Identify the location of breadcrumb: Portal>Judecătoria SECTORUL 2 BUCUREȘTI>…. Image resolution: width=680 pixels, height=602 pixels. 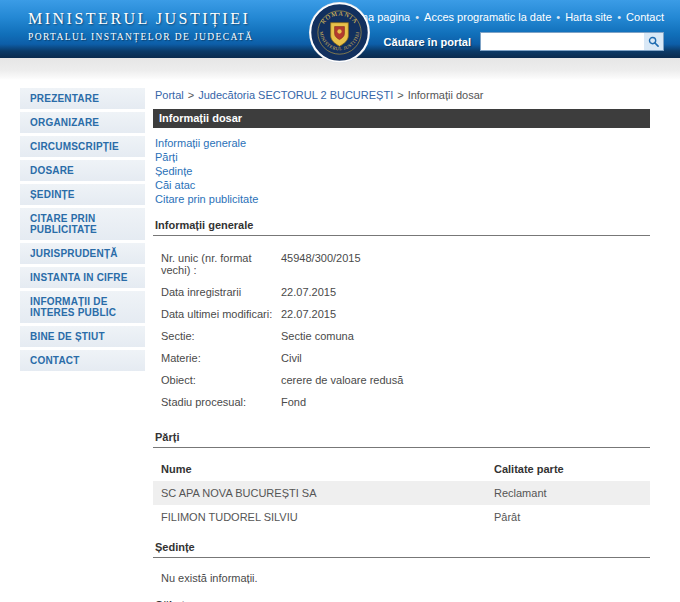
(402, 95).